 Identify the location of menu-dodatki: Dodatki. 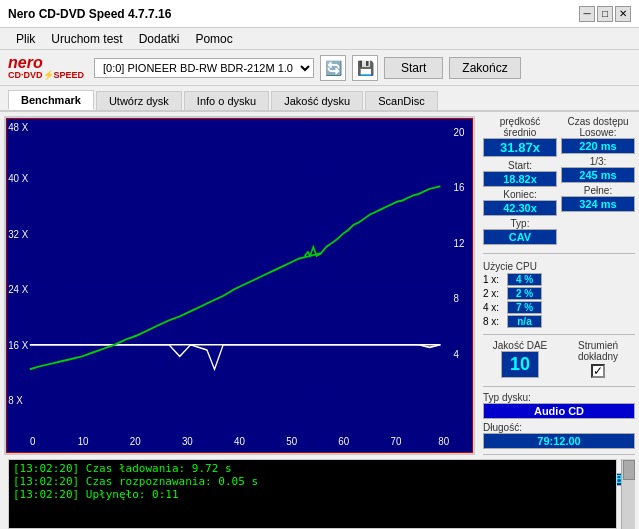
(160, 39).